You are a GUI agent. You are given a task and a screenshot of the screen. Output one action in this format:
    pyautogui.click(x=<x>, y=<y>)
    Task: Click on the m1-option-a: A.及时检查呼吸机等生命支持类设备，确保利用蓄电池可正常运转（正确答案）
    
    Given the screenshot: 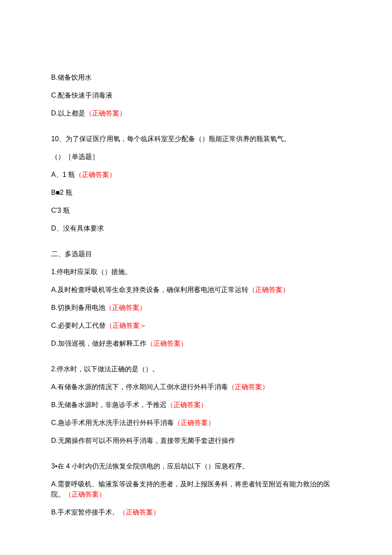 What is the action you would take?
    pyautogui.click(x=196, y=290)
    